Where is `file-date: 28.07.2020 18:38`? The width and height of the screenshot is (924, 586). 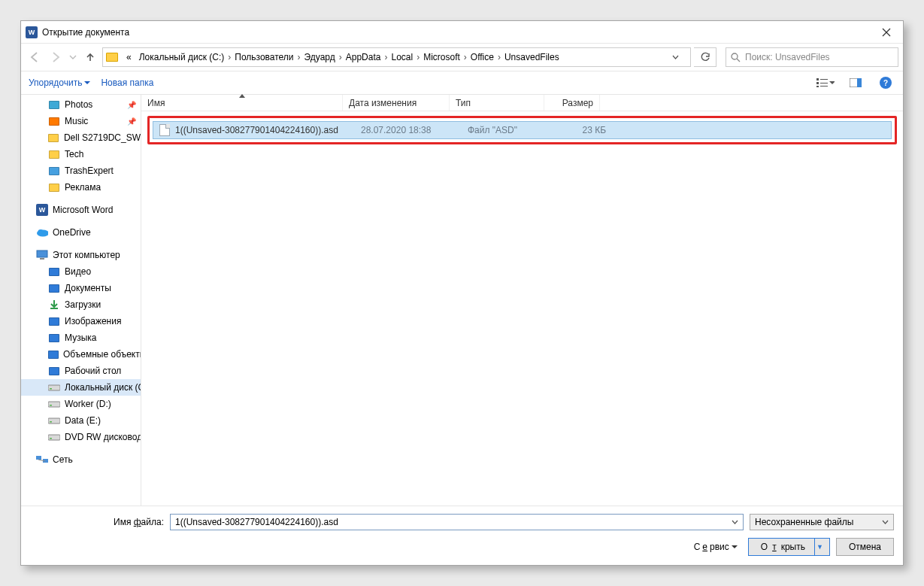 file-date: 28.07.2020 18:38 is located at coordinates (395, 130).